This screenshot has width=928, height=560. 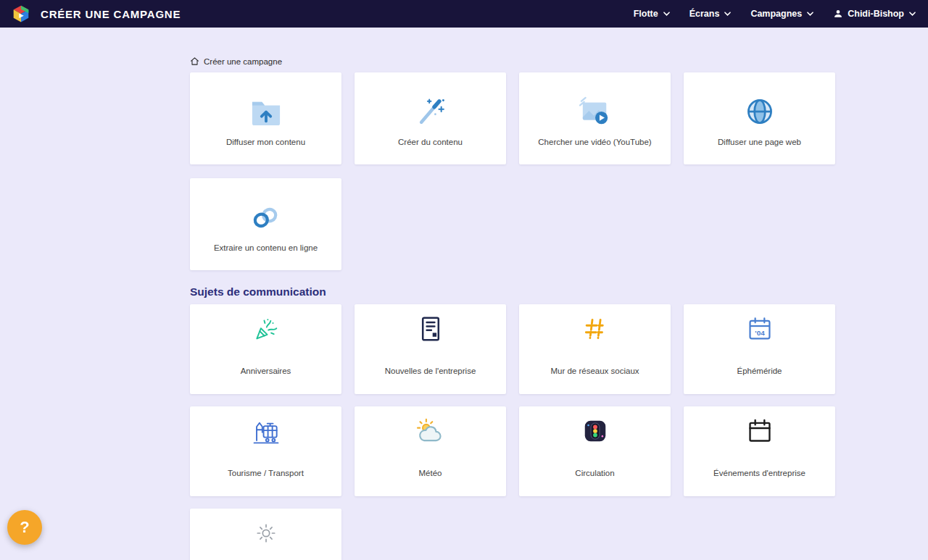 I want to click on card-diffuser-une-page-web: Diffuser une page web, so click(x=760, y=119).